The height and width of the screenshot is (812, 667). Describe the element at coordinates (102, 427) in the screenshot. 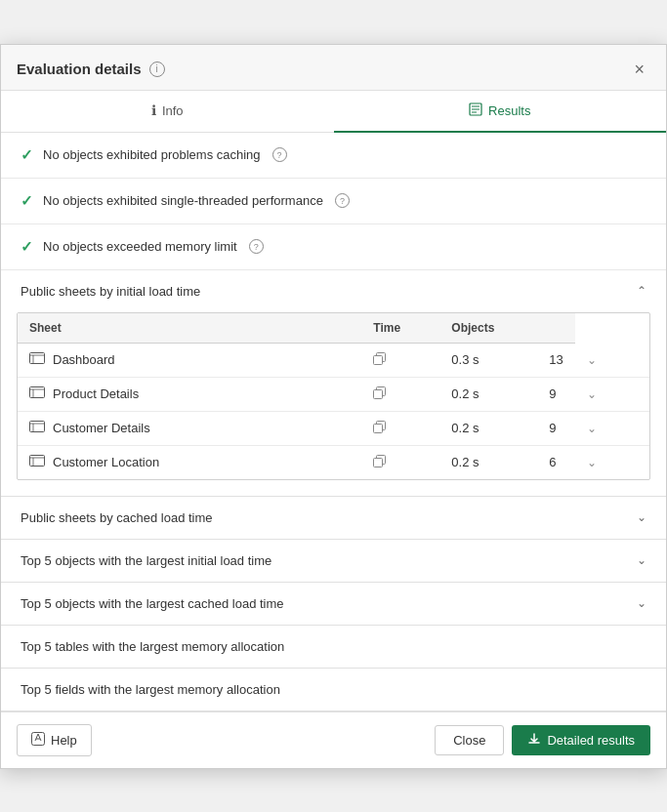

I see `sheet-name-customer-details: Customer Details` at that location.